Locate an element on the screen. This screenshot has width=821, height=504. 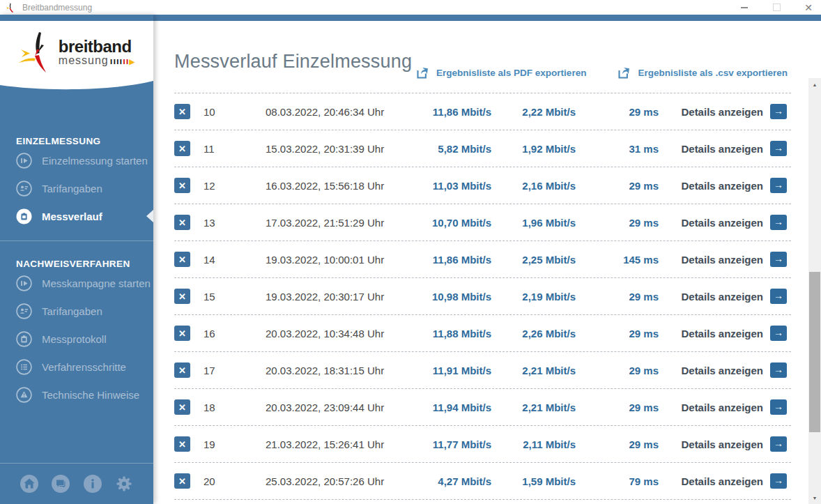
play-circle-icon is located at coordinates (24, 283).